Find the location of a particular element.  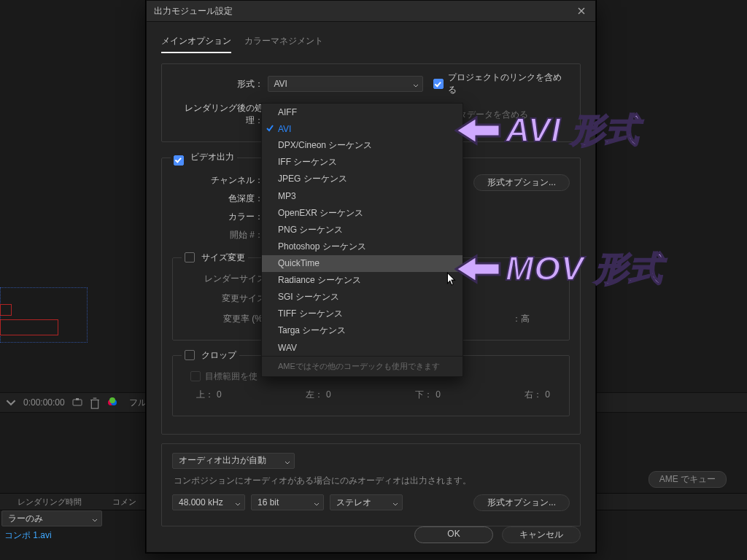

ok-button: OK is located at coordinates (454, 535).